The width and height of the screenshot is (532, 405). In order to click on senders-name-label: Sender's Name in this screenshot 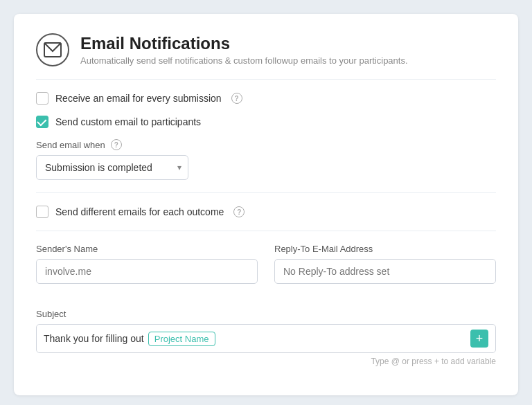, I will do `click(147, 249)`.